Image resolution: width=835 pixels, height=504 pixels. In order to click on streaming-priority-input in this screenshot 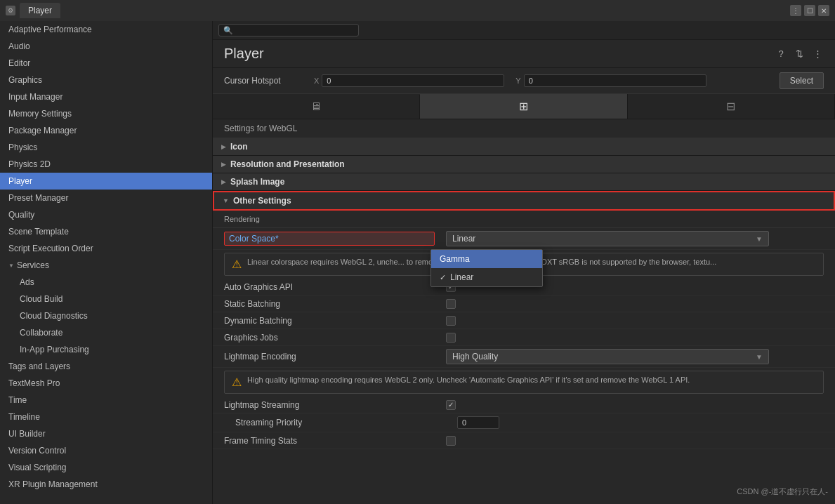, I will do `click(478, 423)`.